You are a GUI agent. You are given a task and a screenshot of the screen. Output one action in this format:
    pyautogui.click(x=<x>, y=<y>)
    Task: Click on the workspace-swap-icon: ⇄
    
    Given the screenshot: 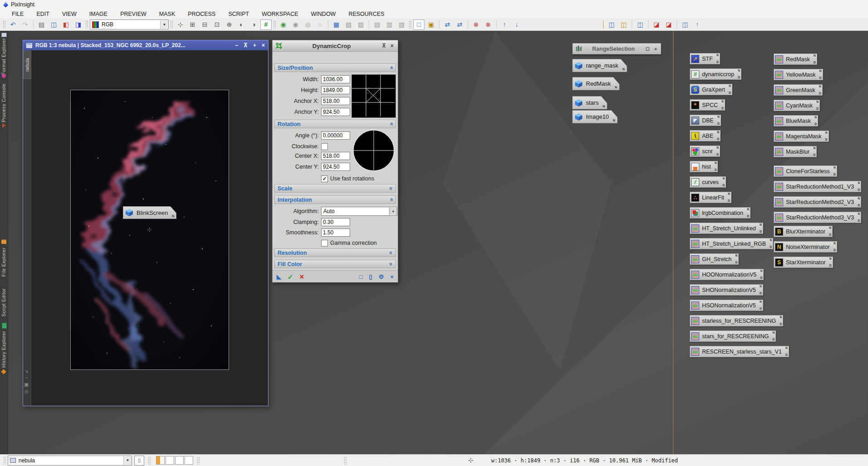 What is the action you would take?
    pyautogui.click(x=447, y=24)
    